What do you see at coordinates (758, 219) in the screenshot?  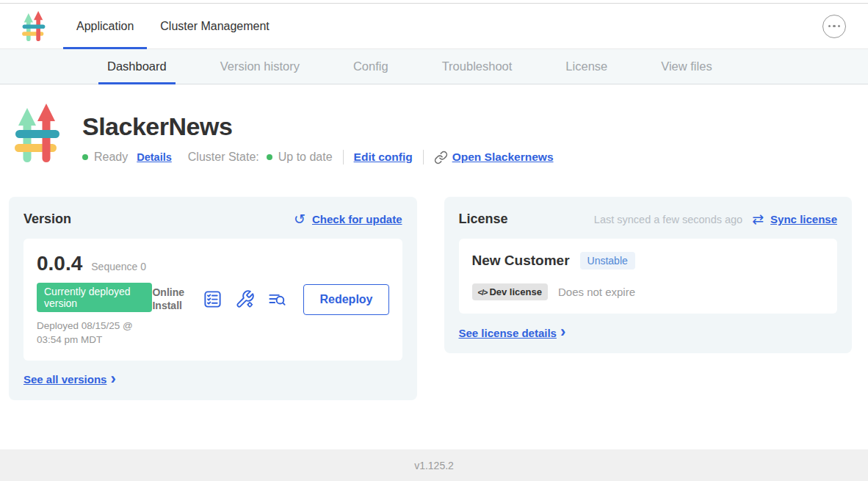 I see `sync-arrows-icon: ⇄` at bounding box center [758, 219].